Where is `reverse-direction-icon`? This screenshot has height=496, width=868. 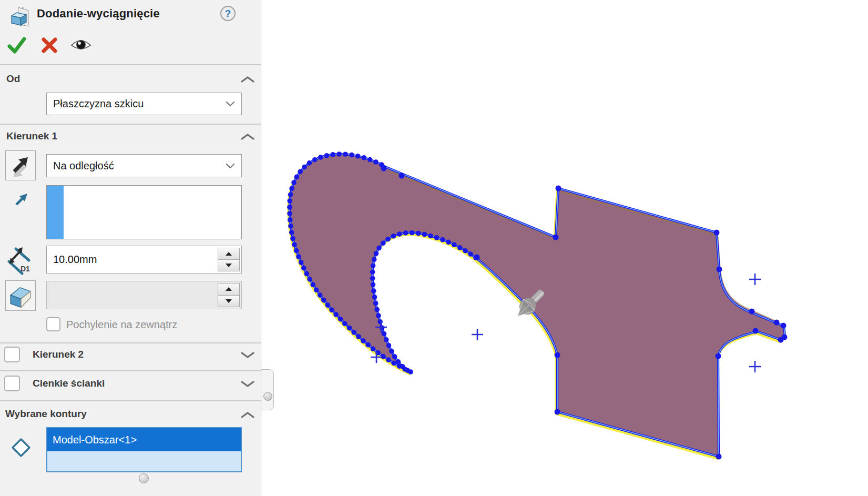
reverse-direction-icon is located at coordinates (21, 166).